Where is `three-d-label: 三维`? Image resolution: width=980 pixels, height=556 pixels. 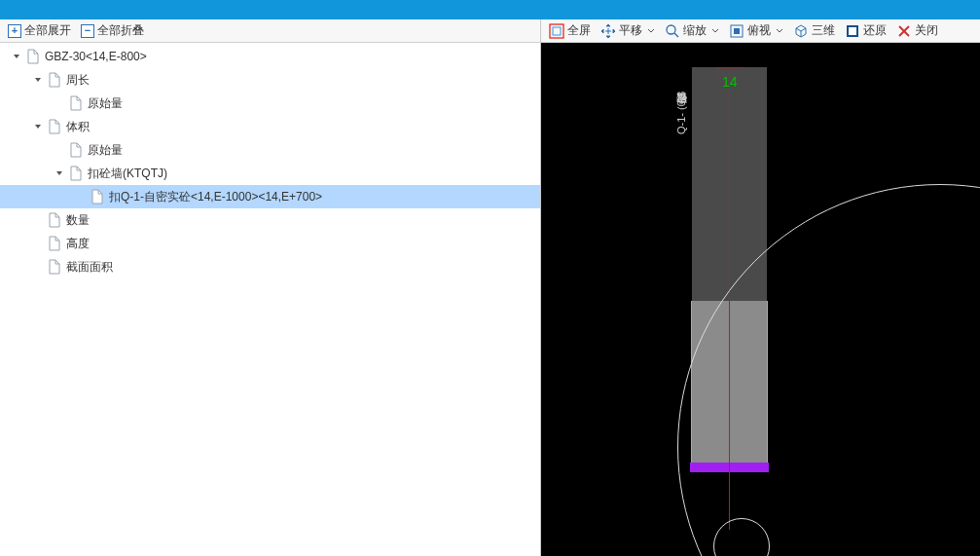 three-d-label: 三维 is located at coordinates (823, 31).